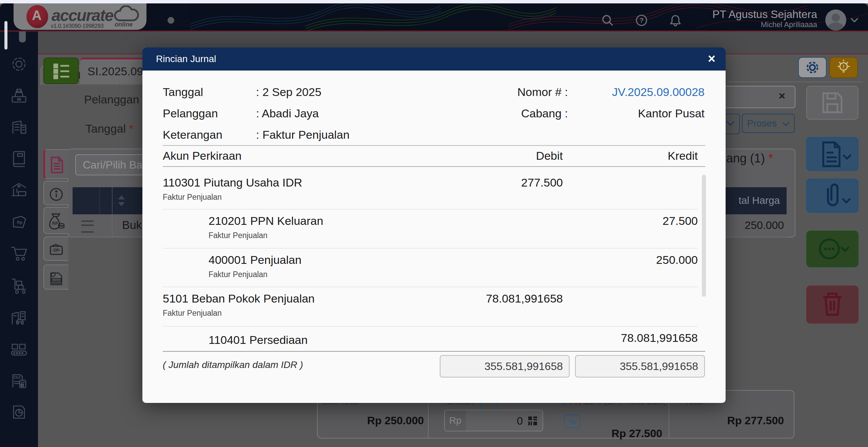 This screenshot has width=868, height=447. What do you see at coordinates (434, 145) in the screenshot?
I see `table-top-border` at bounding box center [434, 145].